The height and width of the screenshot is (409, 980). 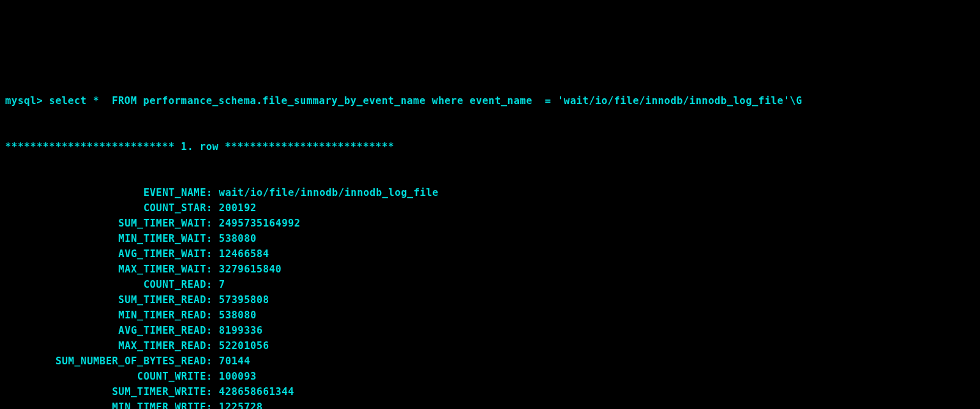 I want to click on result-row: COUNT_STAR:200192, so click(x=490, y=208).